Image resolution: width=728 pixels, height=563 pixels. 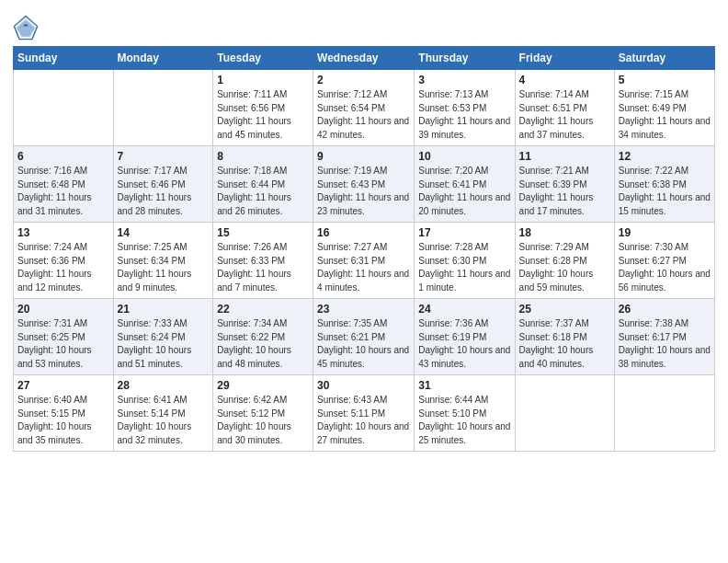 I want to click on day-number: 22, so click(x=263, y=309).